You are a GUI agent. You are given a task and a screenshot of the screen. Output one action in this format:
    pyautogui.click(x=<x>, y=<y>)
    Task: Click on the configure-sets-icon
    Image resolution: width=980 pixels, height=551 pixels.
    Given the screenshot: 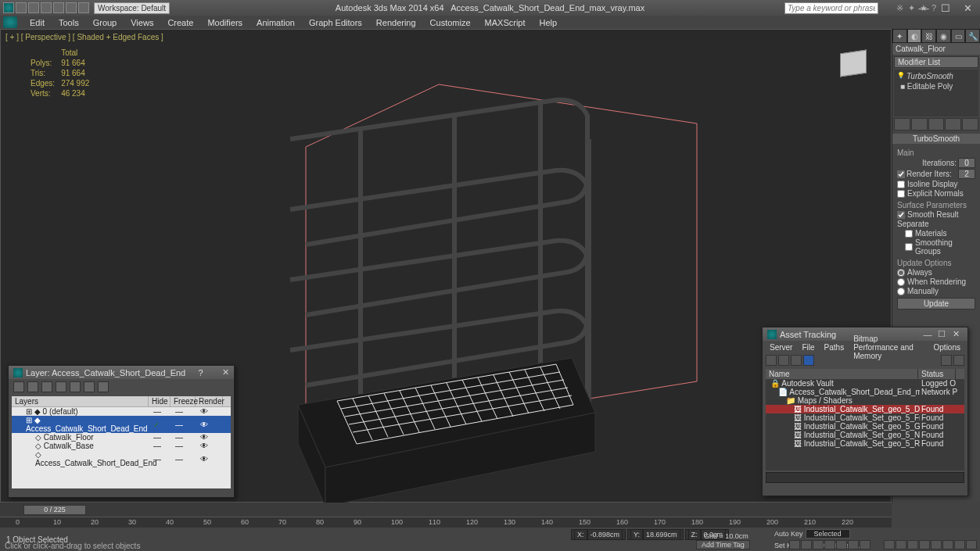 What is the action you would take?
    pyautogui.click(x=970, y=124)
    